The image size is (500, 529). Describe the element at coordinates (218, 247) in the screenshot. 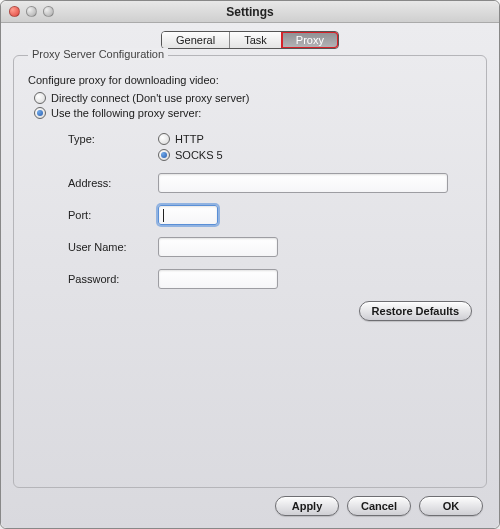

I see `username-input` at that location.